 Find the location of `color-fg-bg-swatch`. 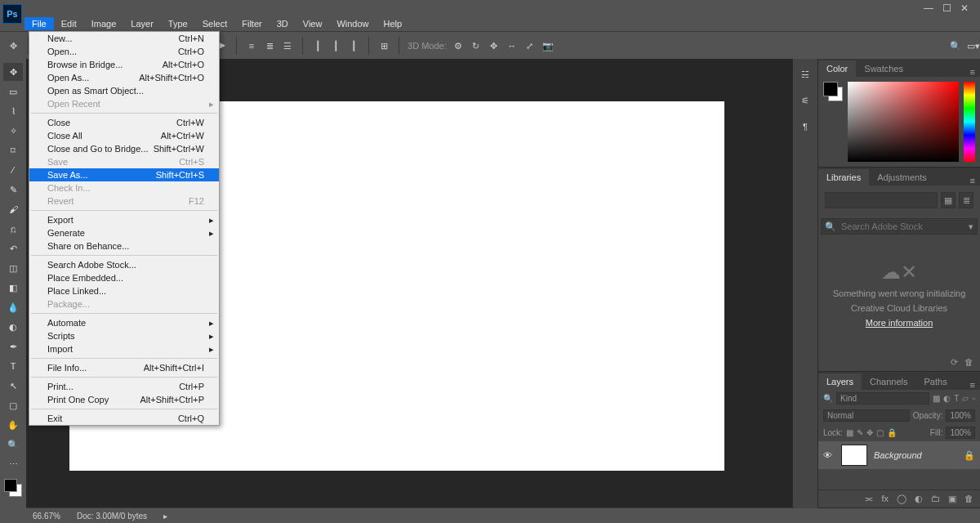

color-fg-bg-swatch is located at coordinates (833, 92).